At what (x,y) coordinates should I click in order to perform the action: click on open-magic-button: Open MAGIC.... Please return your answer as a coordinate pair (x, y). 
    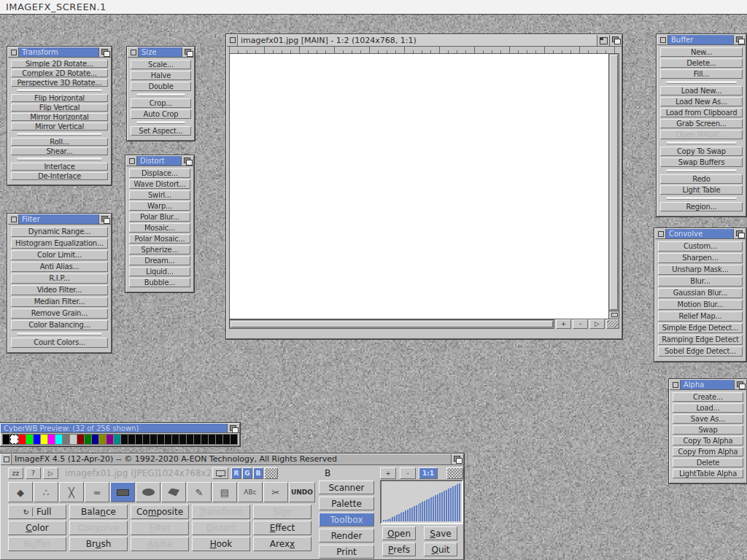
    Looking at the image, I should click on (702, 134).